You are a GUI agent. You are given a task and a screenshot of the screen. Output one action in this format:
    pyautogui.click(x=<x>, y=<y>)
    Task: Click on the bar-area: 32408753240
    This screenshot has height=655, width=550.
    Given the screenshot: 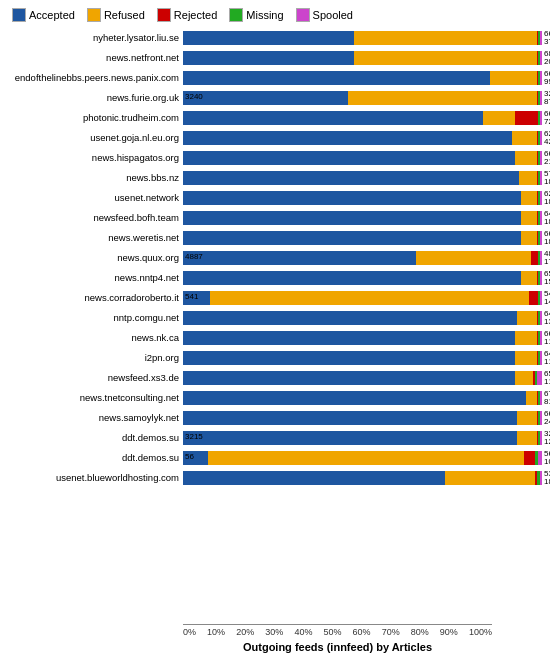 What is the action you would take?
    pyautogui.click(x=362, y=98)
    